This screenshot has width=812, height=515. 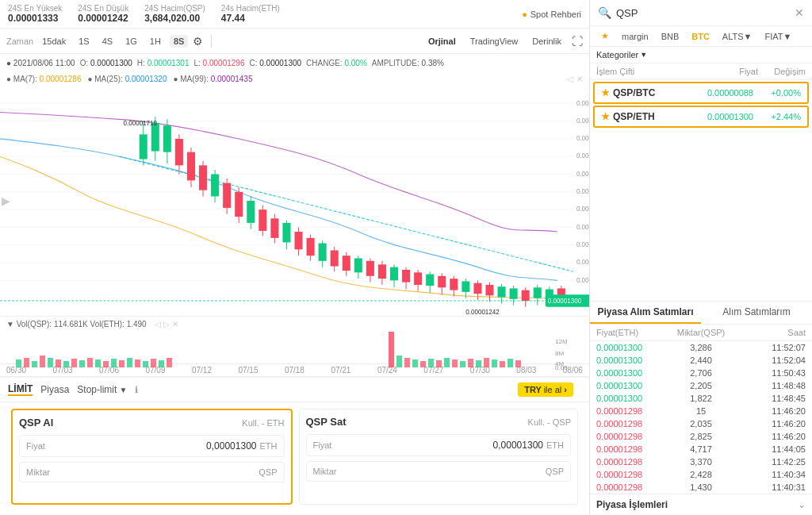 What do you see at coordinates (701, 360) in the screenshot?
I see `trade-row: 0.00001300 2,440 11:52:04` at bounding box center [701, 360].